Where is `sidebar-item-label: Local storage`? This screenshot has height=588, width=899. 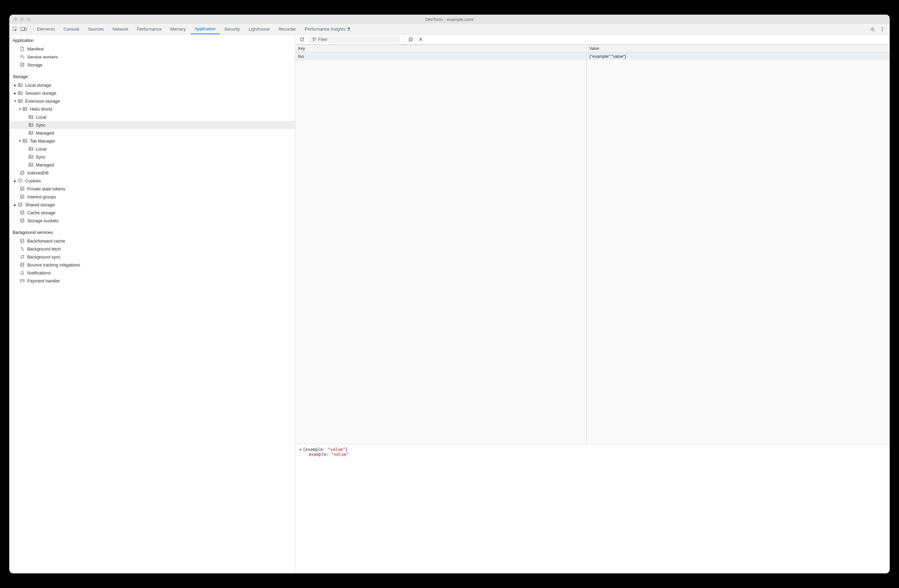 sidebar-item-label: Local storage is located at coordinates (38, 85).